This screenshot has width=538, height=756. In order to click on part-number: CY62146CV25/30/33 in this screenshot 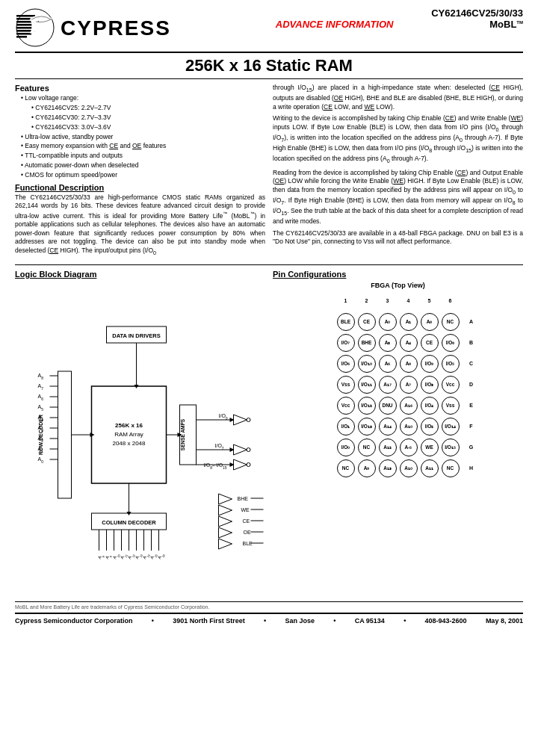, I will do `click(477, 13)`.